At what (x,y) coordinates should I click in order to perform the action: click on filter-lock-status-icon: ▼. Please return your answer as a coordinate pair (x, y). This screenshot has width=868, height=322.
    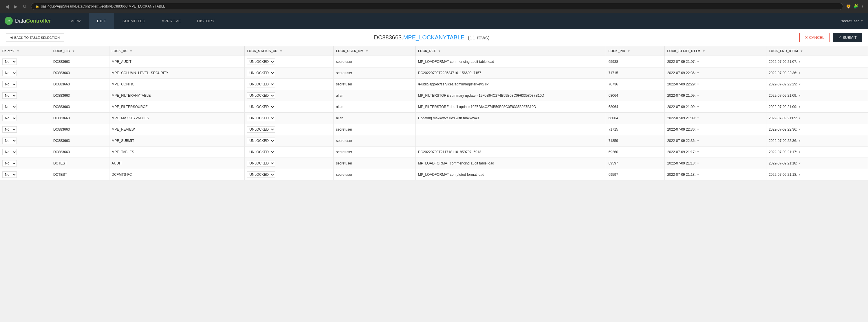
    Looking at the image, I should click on (281, 51).